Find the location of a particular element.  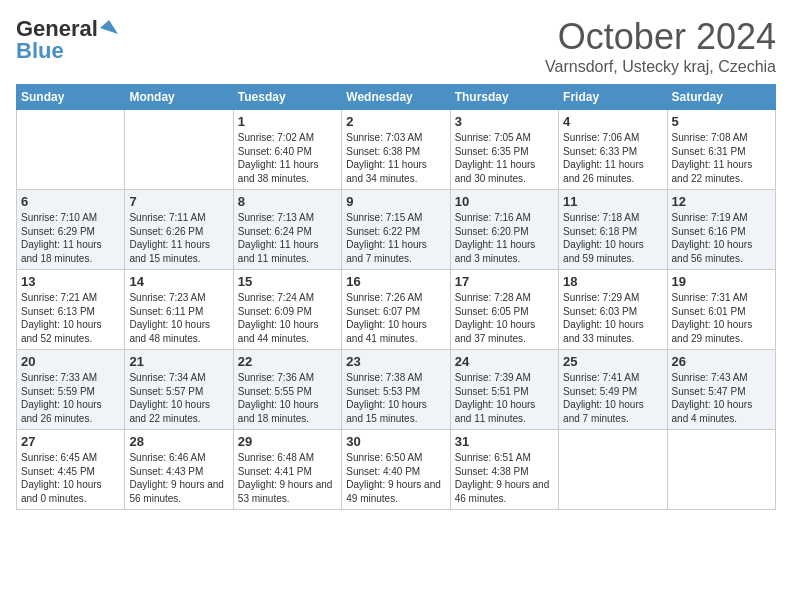

day-number: 18 is located at coordinates (612, 282).